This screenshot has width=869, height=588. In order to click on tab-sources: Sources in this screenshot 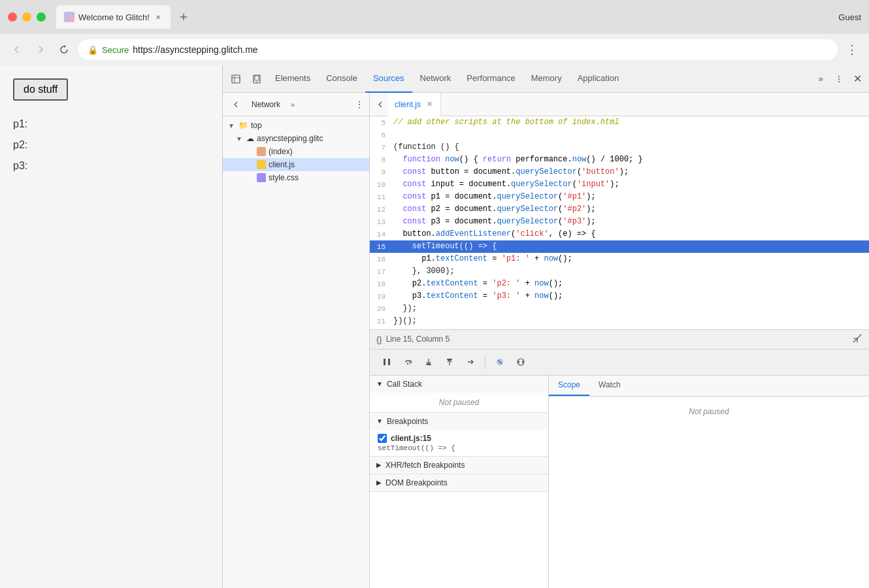, I will do `click(389, 79)`.